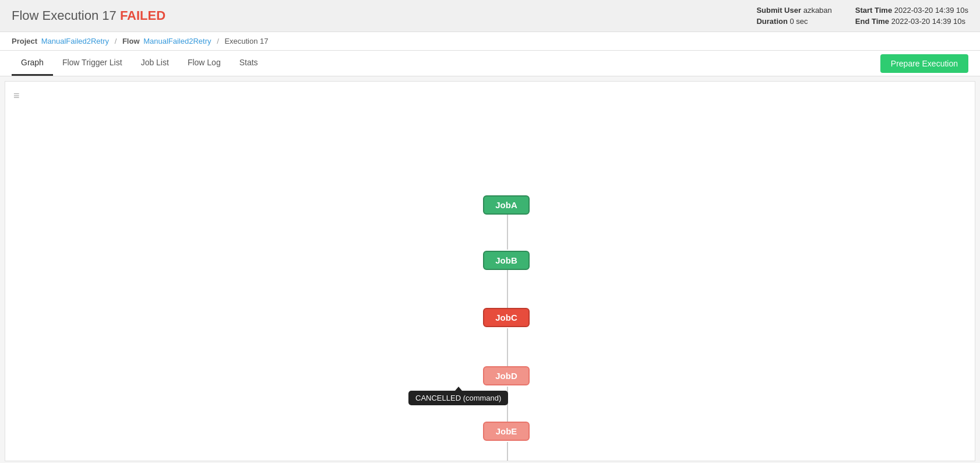 The height and width of the screenshot is (463, 980). Describe the element at coordinates (506, 205) in the screenshot. I see `job-node-a: JobA` at that location.